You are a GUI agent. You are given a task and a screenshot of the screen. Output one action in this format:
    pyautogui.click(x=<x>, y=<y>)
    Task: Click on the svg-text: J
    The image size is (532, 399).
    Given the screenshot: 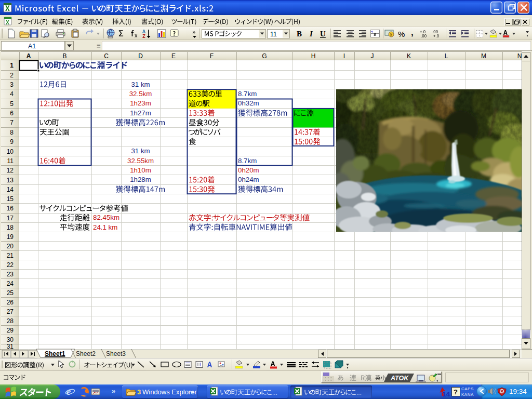 What is the action you would take?
    pyautogui.click(x=373, y=56)
    